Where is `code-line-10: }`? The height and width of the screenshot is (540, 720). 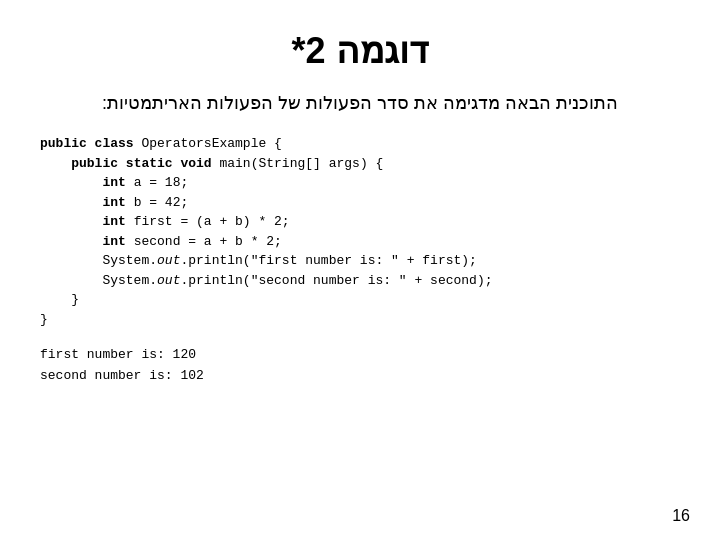 code-line-10: } is located at coordinates (365, 320).